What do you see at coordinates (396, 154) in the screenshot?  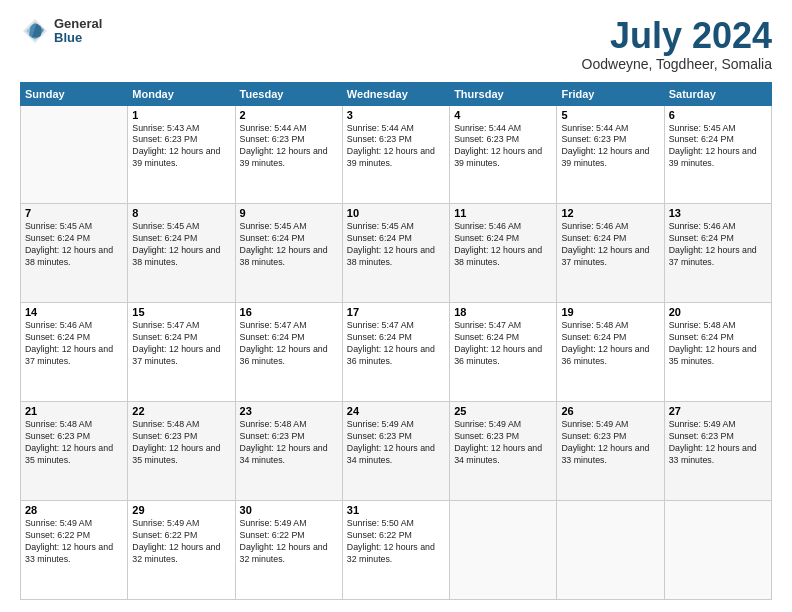 I see `calendar-cell: 3Sunrise: 5:44 AM Sunset: 6:23 PM Daylig…` at bounding box center [396, 154].